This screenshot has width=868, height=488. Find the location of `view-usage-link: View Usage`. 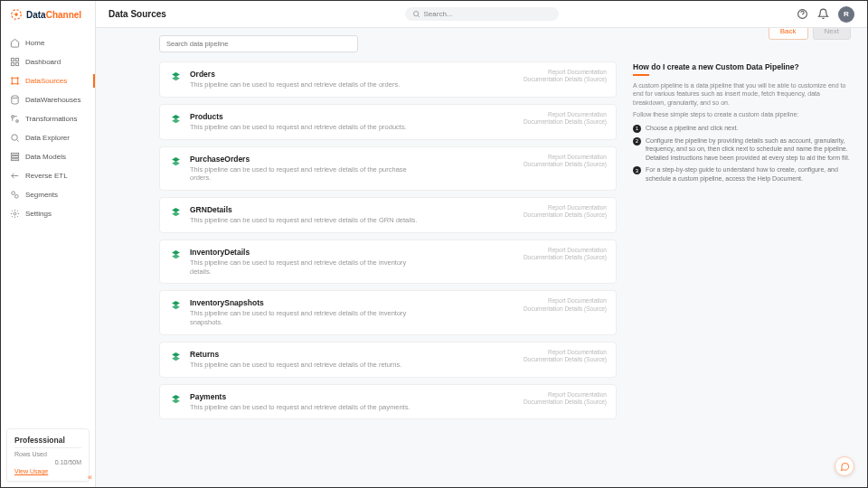

view-usage-link: View Usage is located at coordinates (31, 472).